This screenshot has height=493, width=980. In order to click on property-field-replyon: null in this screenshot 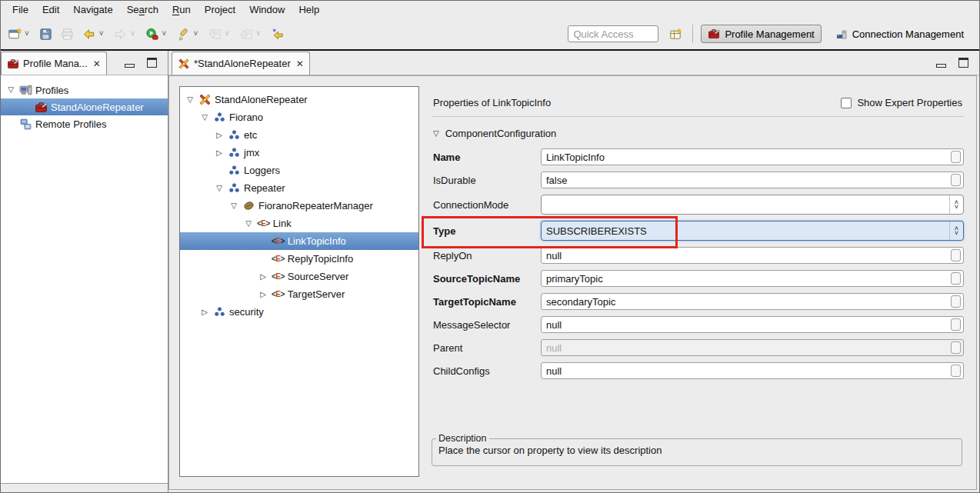, I will do `click(752, 255)`.